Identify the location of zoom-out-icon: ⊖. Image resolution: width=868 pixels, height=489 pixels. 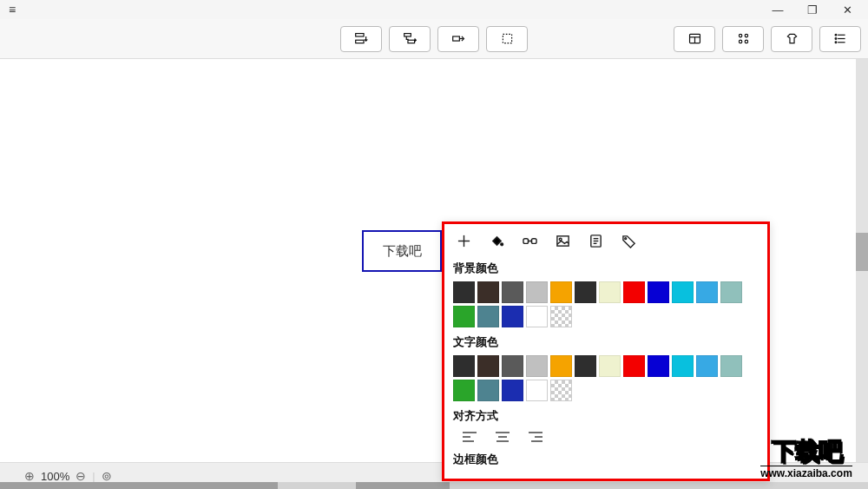
(81, 476).